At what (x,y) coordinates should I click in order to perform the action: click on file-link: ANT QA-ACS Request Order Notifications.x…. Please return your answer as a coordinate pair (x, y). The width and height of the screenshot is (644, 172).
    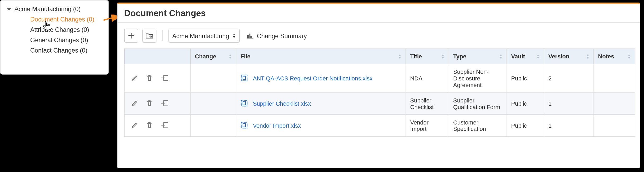
    Looking at the image, I should click on (313, 79).